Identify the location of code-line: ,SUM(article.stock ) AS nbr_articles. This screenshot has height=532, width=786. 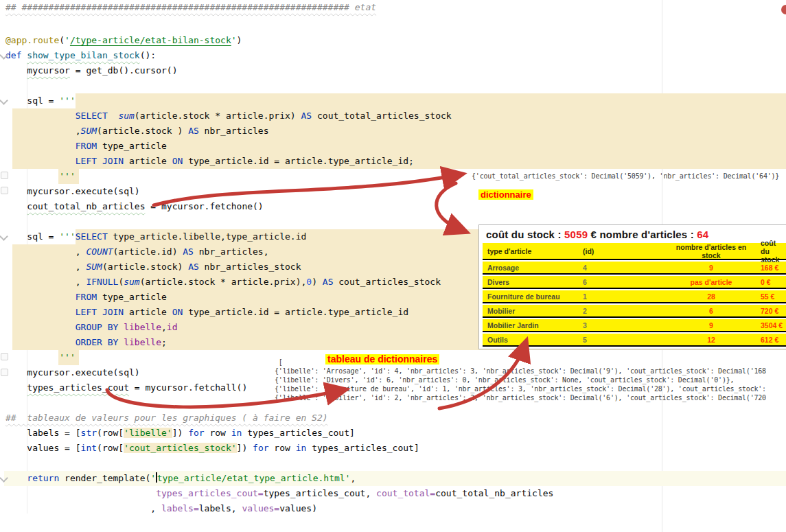
(137, 131).